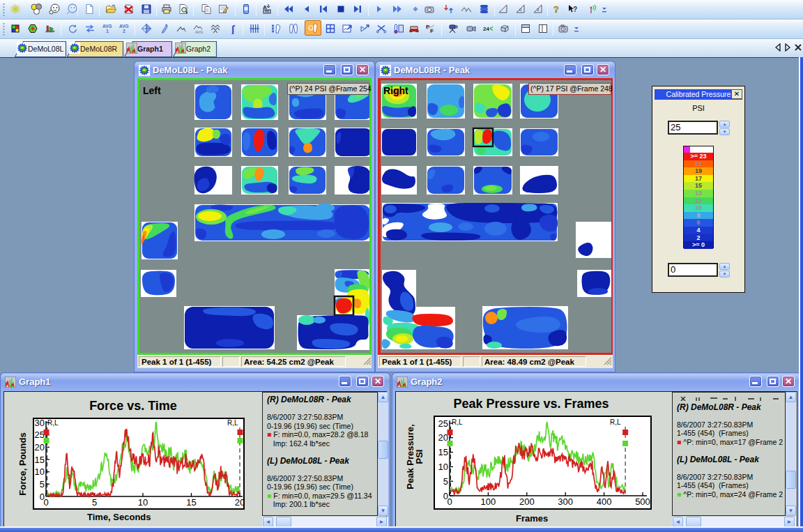  What do you see at coordinates (124, 31) in the screenshot?
I see `svg-text: 2` at bounding box center [124, 31].